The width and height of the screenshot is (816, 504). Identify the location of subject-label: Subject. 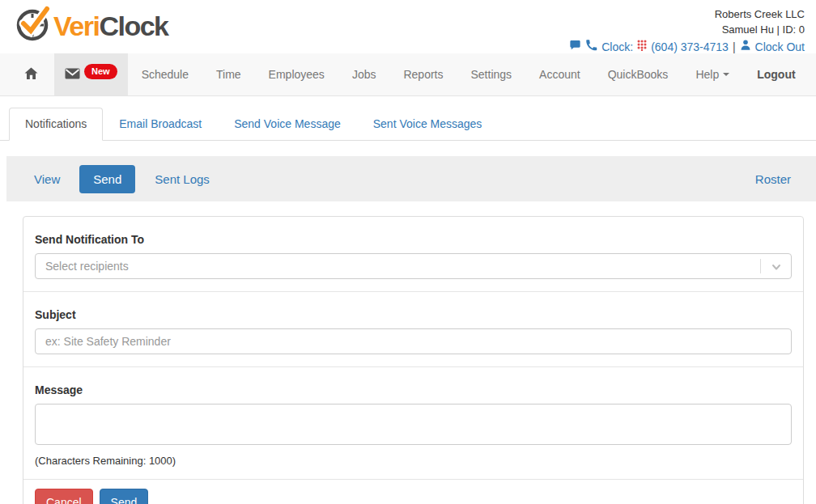
(413, 315).